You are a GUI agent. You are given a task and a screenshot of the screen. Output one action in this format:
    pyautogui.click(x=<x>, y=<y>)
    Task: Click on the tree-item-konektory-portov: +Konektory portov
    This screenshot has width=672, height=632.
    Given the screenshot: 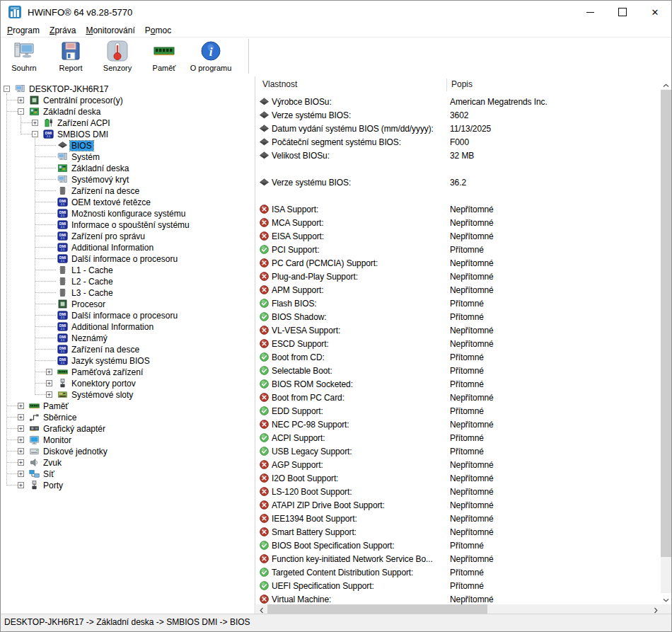 What is the action you would take?
    pyautogui.click(x=127, y=384)
    